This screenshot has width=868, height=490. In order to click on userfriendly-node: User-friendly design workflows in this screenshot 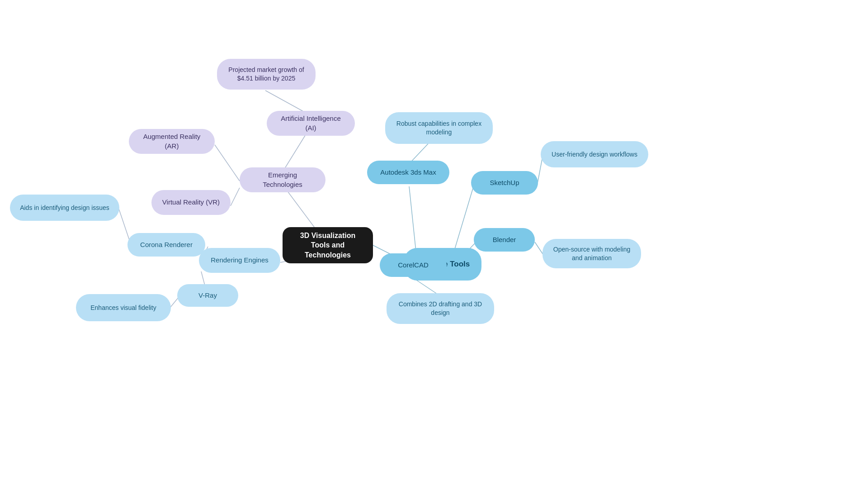, I will do `click(594, 154)`.